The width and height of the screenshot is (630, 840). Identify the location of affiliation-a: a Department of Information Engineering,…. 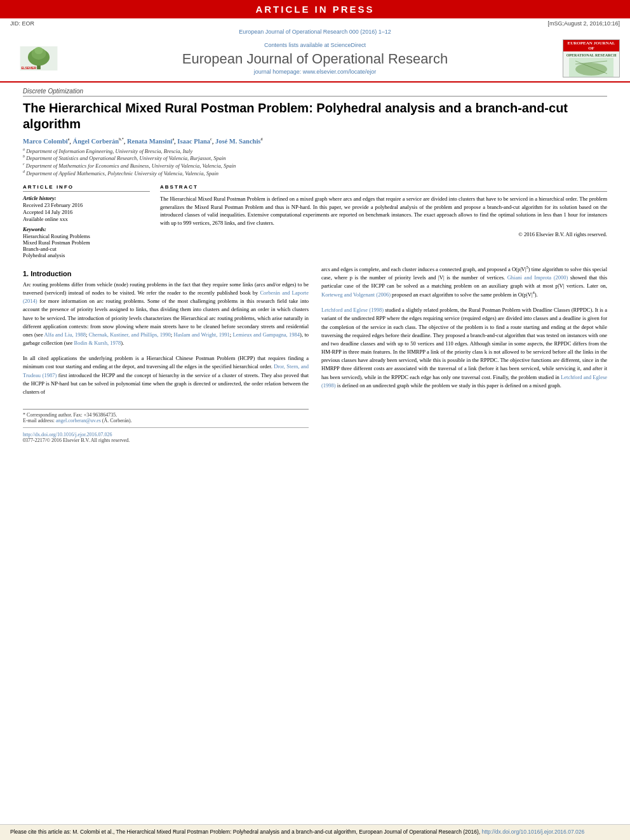
(315, 151).